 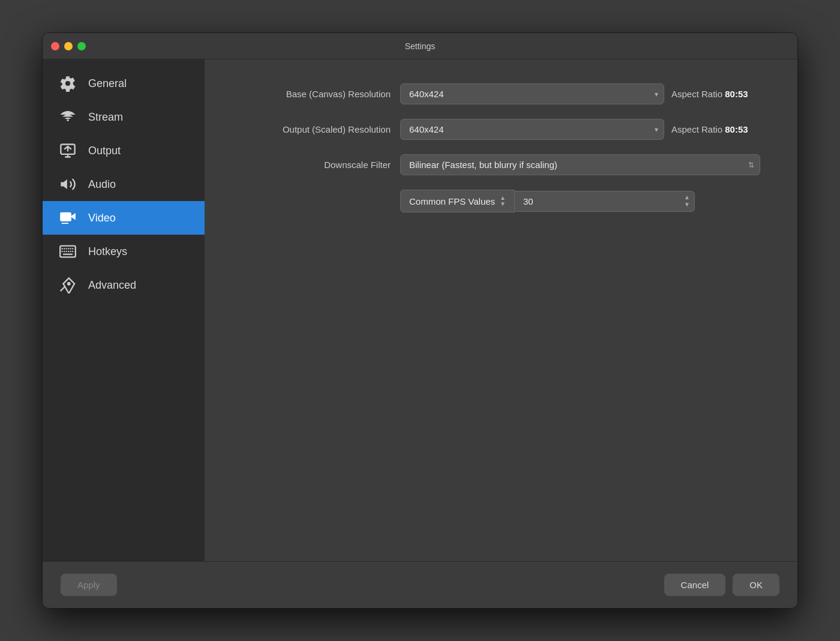 What do you see at coordinates (580, 164) in the screenshot?
I see `downscale-filter-select: Bilinear (Fastest, but blurry if scaling…` at bounding box center [580, 164].